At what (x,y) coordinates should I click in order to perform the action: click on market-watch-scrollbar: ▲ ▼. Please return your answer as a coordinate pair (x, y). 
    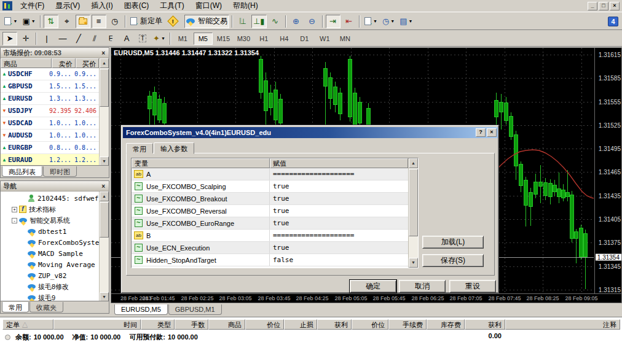
    Looking at the image, I should click on (104, 112).